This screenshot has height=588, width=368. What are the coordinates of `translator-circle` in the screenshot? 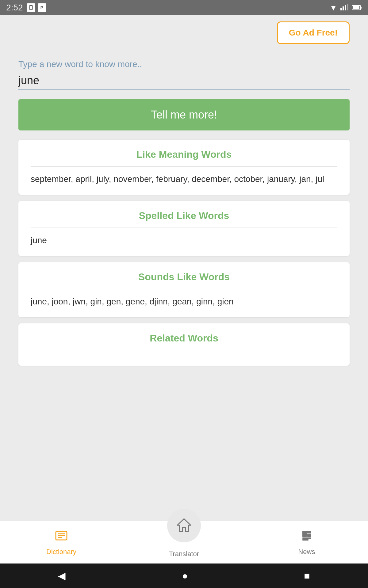 It's located at (184, 526).